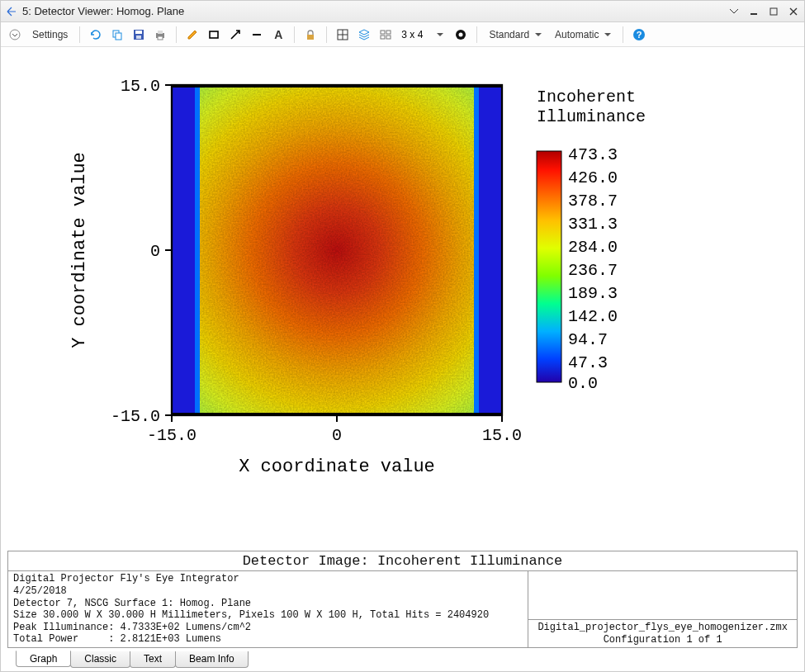 This screenshot has width=805, height=672. Describe the element at coordinates (754, 12) in the screenshot. I see `minimize-button` at that location.